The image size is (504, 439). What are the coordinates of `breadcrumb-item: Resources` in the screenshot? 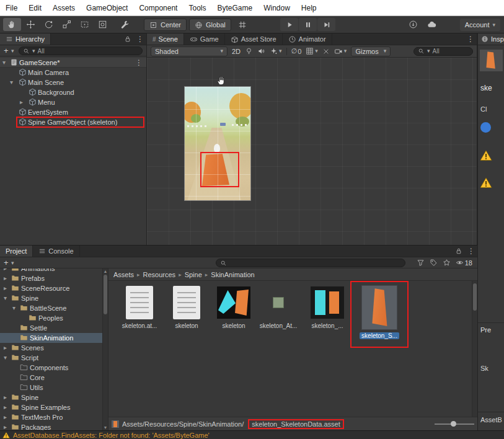 It's located at (160, 275).